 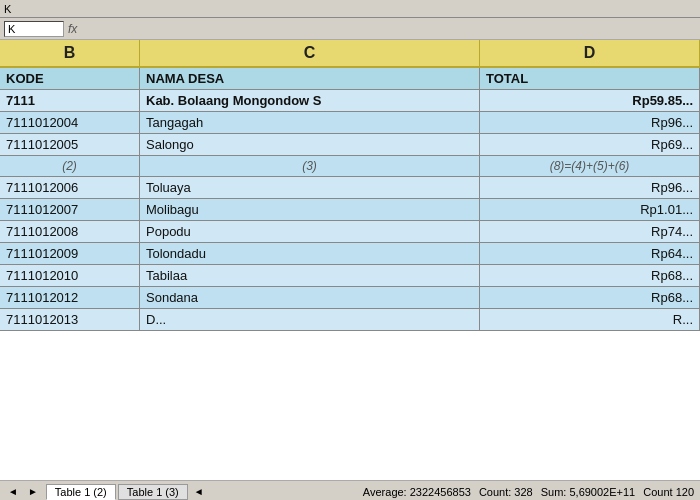 I want to click on cell-reference: K, so click(x=34, y=29).